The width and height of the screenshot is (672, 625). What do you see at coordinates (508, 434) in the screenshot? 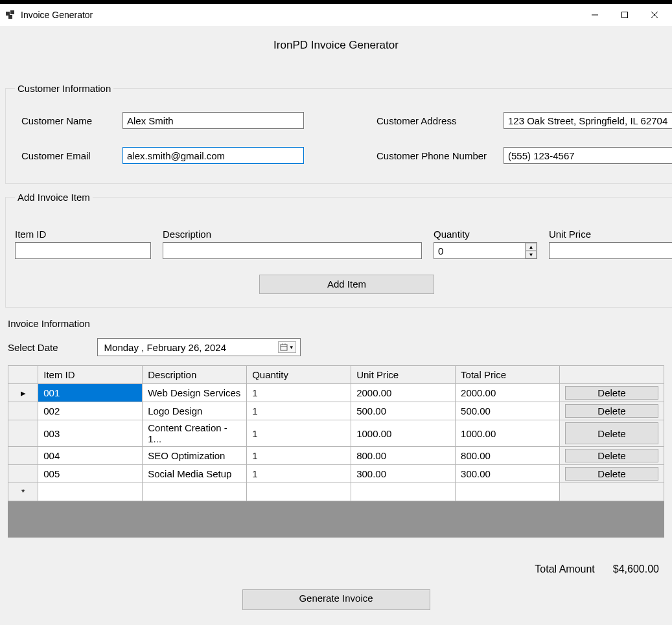
I see `cell-total-price: 1000.00` at bounding box center [508, 434].